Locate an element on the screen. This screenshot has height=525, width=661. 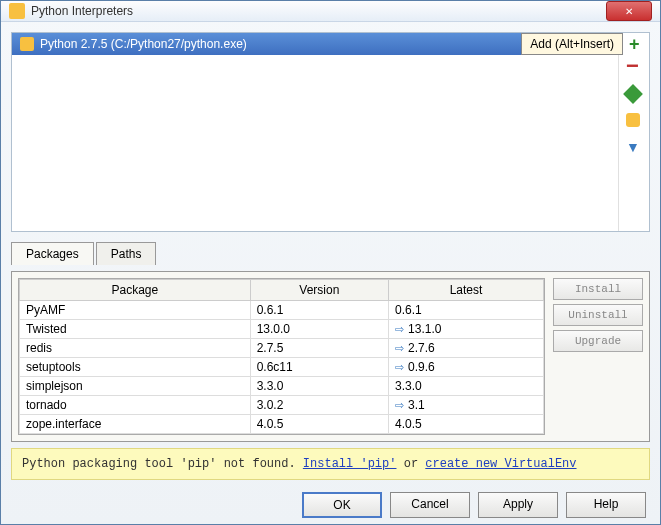
cell-package: simplejson is located at coordinates (136, 386).